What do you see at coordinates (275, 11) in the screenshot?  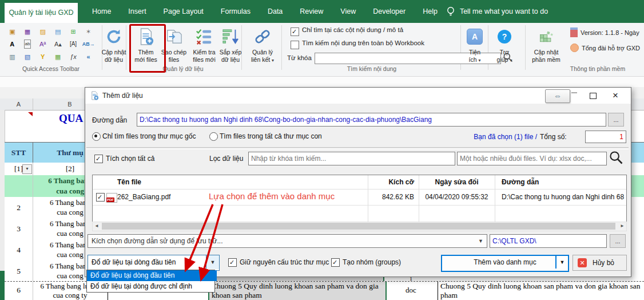 I see `tab-data: Data` at bounding box center [275, 11].